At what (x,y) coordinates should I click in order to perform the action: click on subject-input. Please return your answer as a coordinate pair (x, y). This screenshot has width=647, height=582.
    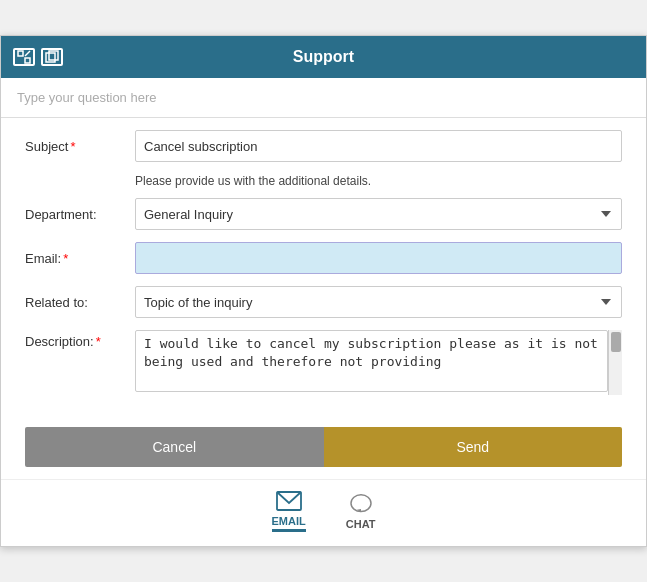
    Looking at the image, I should click on (378, 146).